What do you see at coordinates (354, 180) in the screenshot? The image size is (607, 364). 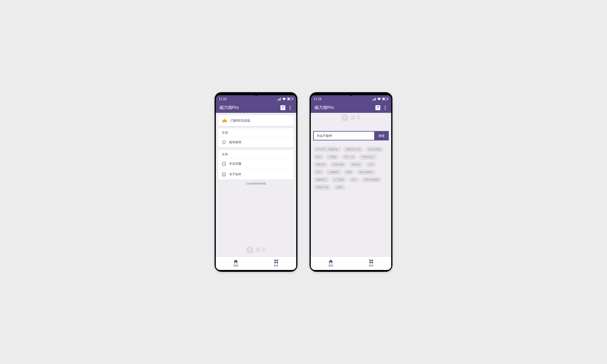 I see `suggestion-tag: 左耳` at bounding box center [354, 180].